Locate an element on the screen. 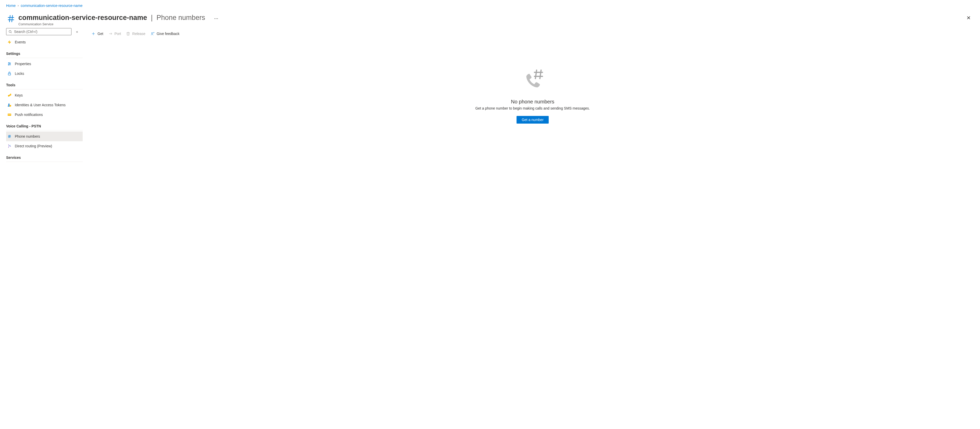  sidebar-collapse-button: « is located at coordinates (77, 32).